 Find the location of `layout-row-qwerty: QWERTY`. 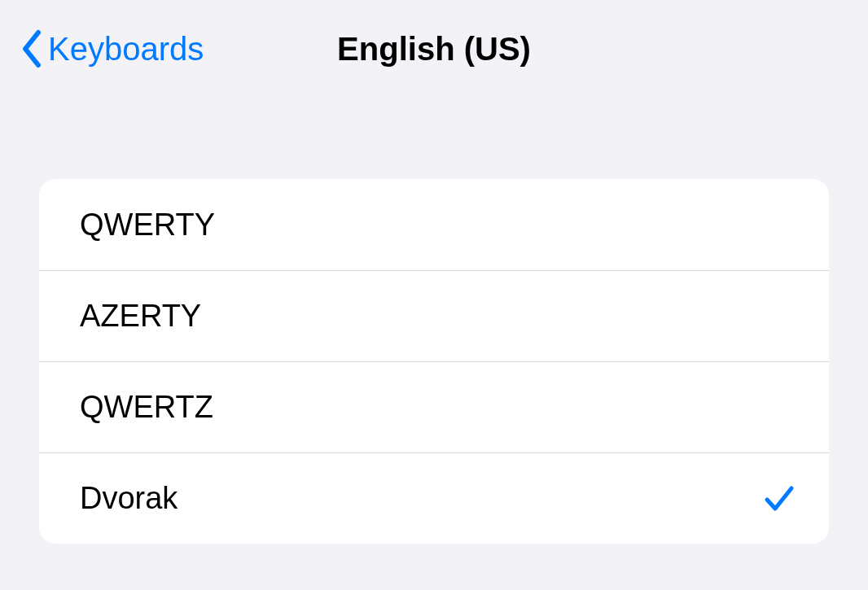

layout-row-qwerty: QWERTY is located at coordinates (434, 225).